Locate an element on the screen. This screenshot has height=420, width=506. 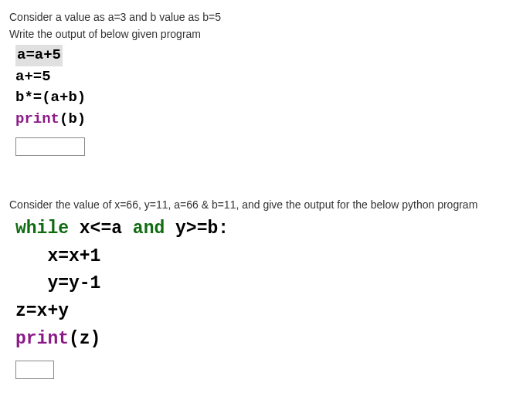
q1-code-line-2: a+=5 is located at coordinates (256, 77).